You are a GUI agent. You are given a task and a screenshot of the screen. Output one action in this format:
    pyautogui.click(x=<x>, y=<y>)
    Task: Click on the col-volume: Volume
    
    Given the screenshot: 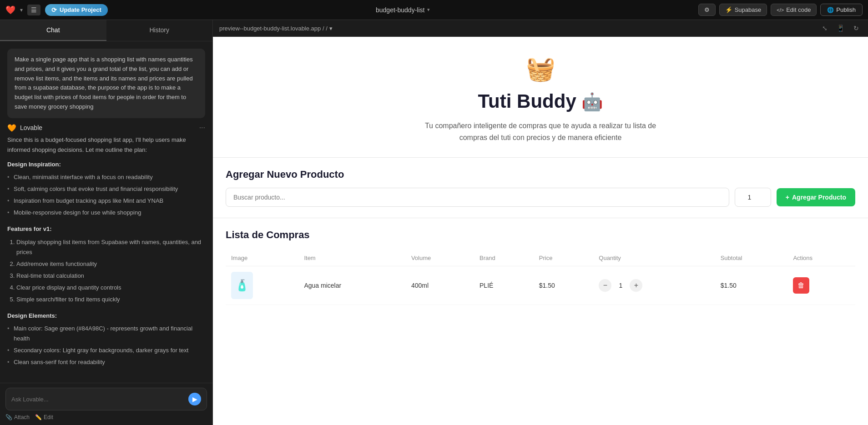 What is the action you would take?
    pyautogui.click(x=440, y=258)
    